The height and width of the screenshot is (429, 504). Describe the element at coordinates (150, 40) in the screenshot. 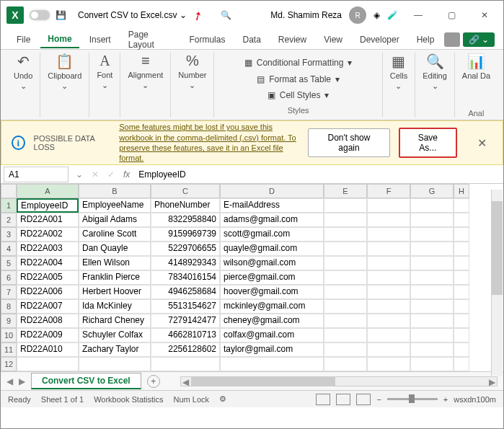

I see `tab-page-layout: Page Layout` at that location.